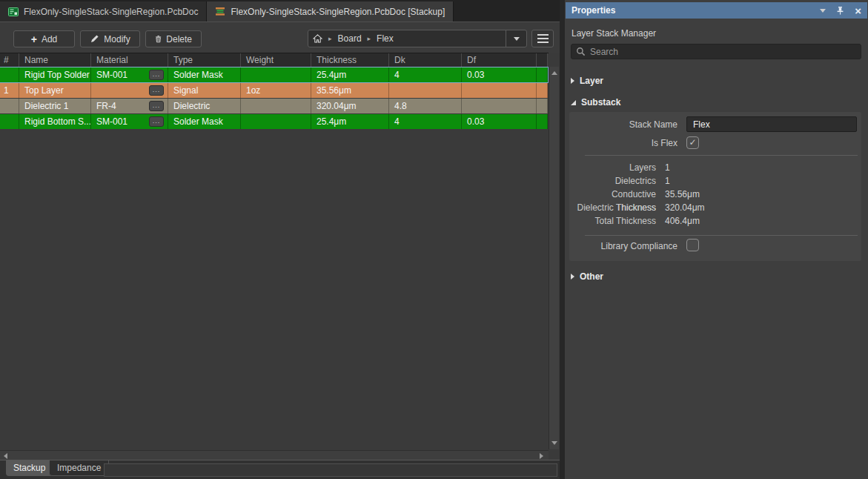 The height and width of the screenshot is (479, 868). What do you see at coordinates (596, 102) in the screenshot?
I see `section-substack: Substack` at bounding box center [596, 102].